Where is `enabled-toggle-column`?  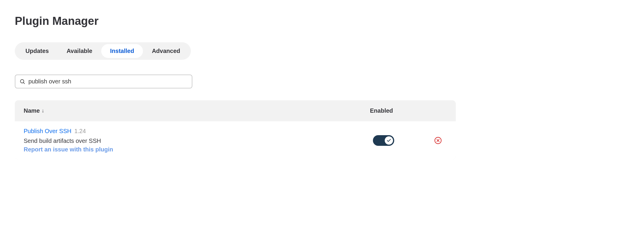 enabled-toggle-column is located at coordinates (400, 140).